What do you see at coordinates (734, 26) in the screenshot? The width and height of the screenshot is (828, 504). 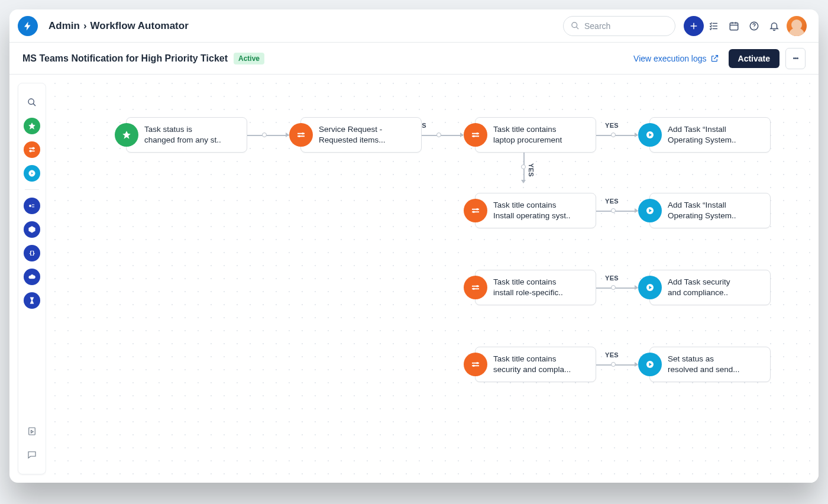 I see `calendar-button` at bounding box center [734, 26].